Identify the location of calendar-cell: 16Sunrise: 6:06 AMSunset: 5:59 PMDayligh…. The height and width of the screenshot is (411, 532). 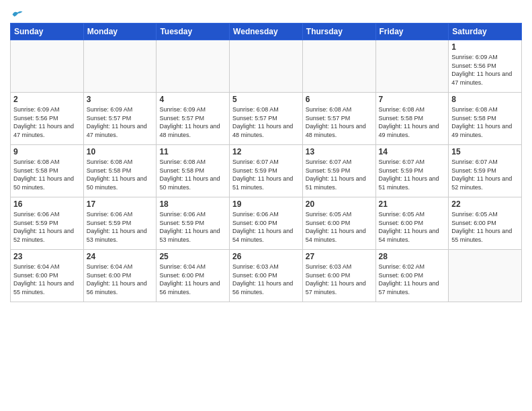
(47, 224).